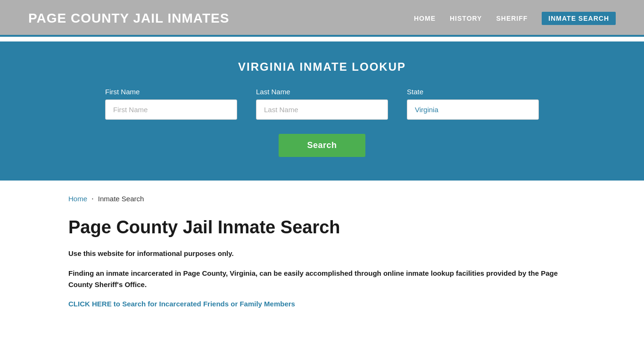 Image resolution: width=644 pixels, height=362 pixels. Describe the element at coordinates (322, 145) in the screenshot. I see `search-btn-row: Search` at that location.